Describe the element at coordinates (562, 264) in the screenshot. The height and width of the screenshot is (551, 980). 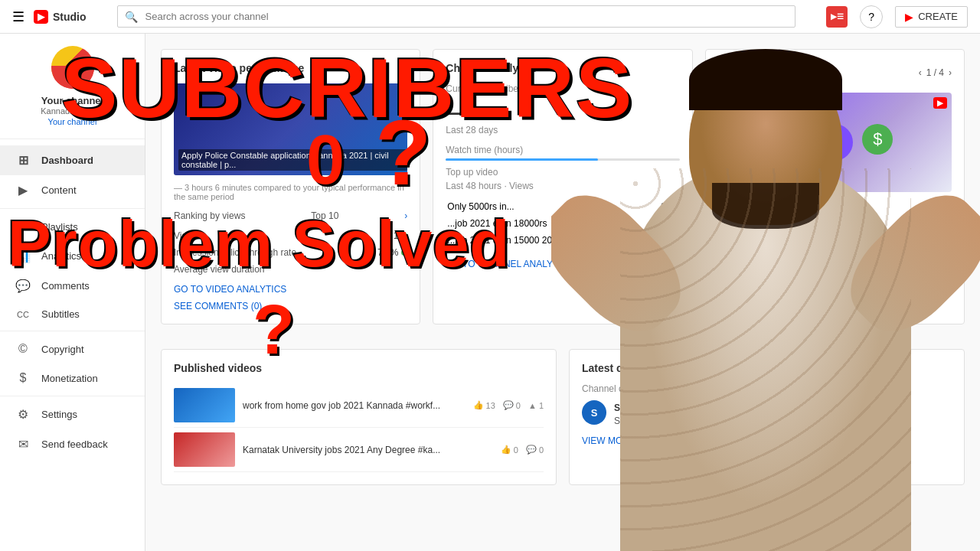
I see `go-channel-analytics-link: GO TO CHANNEL ANALYTICS` at that location.